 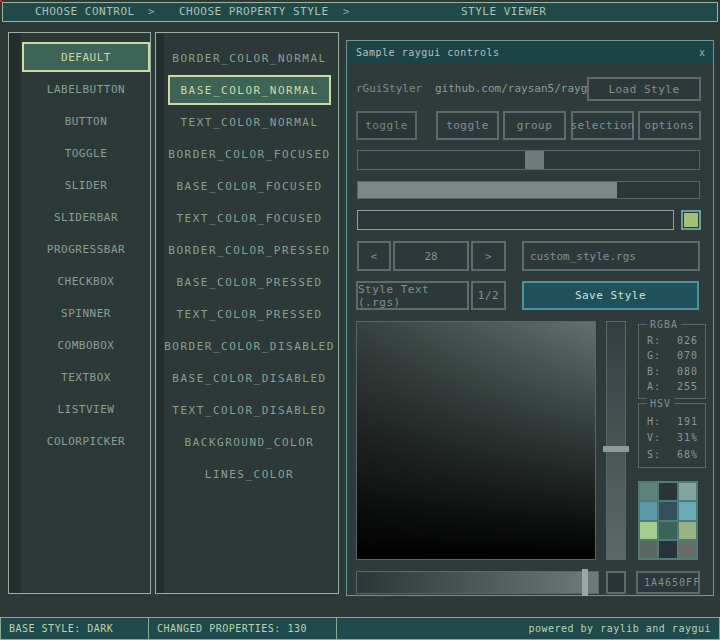 I want to click on alpha-slider, so click(x=478, y=582).